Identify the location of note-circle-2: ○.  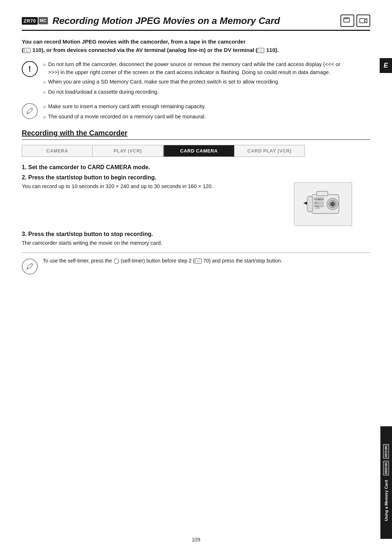
(44, 117).